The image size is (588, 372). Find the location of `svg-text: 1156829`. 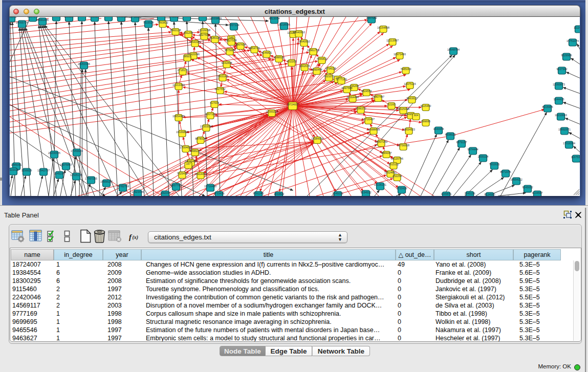

svg-text: 1156829 is located at coordinates (27, 170).